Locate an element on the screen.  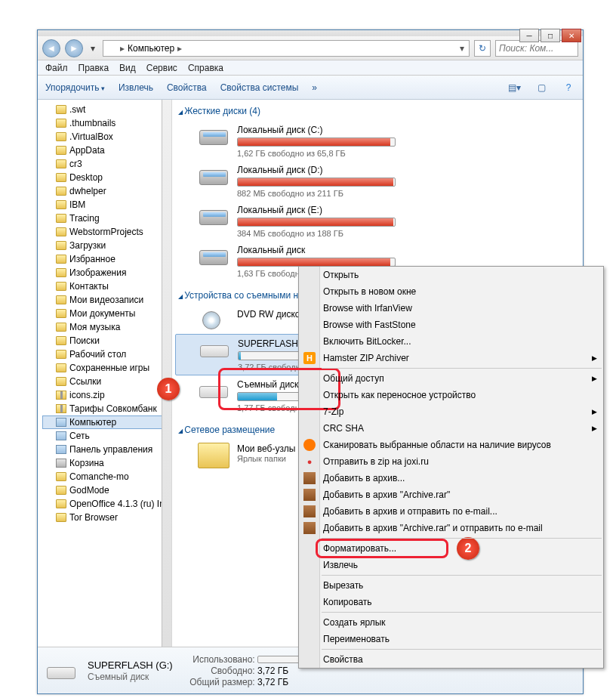
tree-item: Сохраненные игры is located at coordinates (107, 368).